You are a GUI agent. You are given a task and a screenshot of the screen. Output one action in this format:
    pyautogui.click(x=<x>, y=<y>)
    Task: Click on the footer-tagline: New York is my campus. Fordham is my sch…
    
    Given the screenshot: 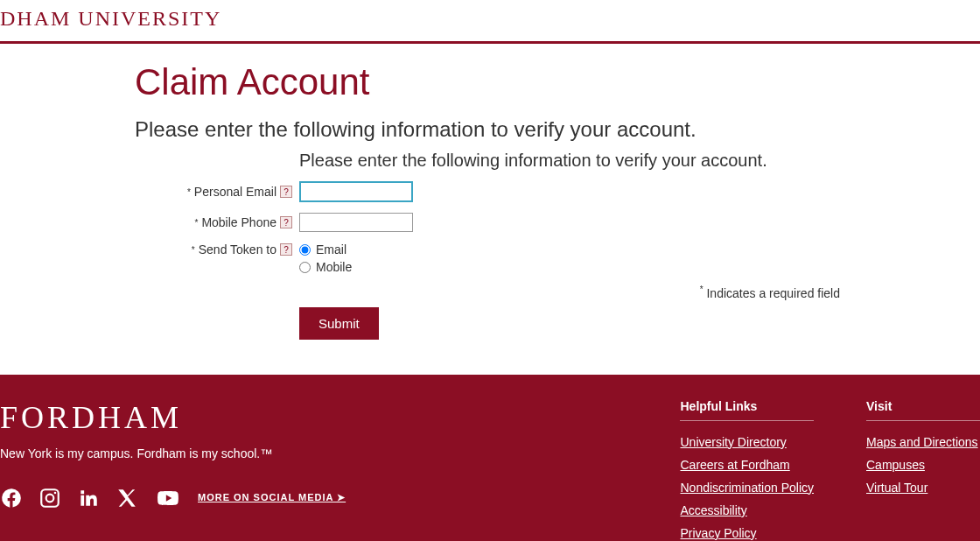 What is the action you would take?
    pyautogui.click(x=340, y=453)
    